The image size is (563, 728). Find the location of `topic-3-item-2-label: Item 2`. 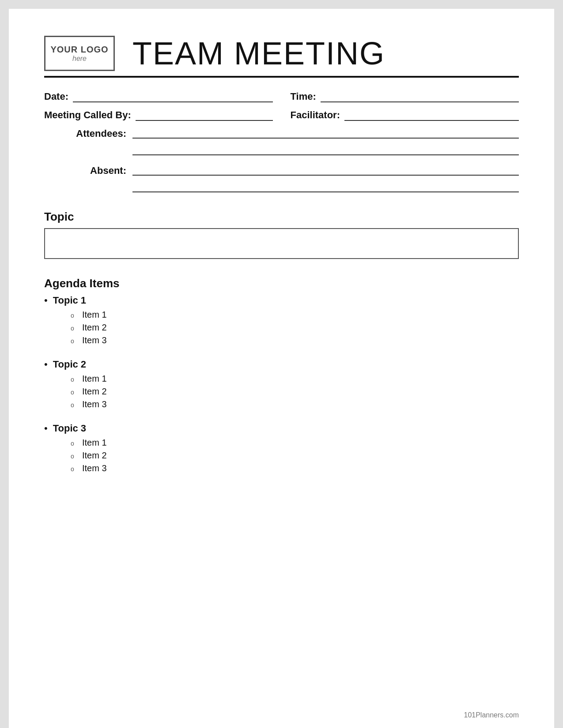

topic-3-item-2-label: Item 2 is located at coordinates (94, 455).